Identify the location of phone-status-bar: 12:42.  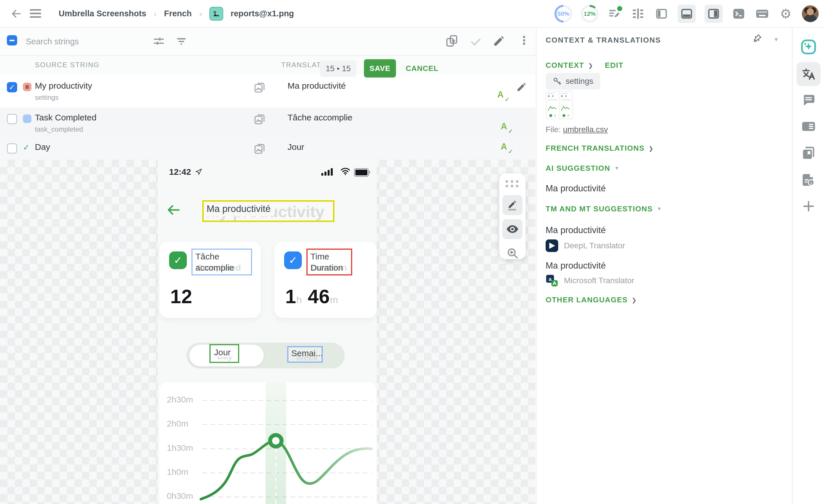
(267, 173).